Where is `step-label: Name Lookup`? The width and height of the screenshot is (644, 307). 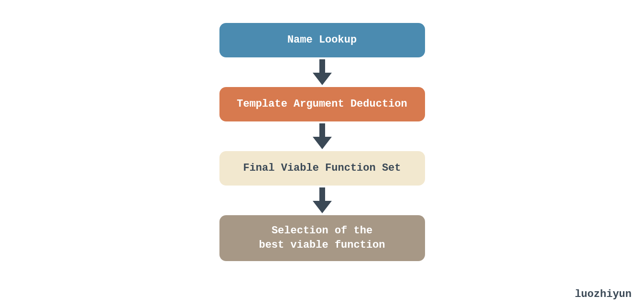
step-label: Name Lookup is located at coordinates (322, 40).